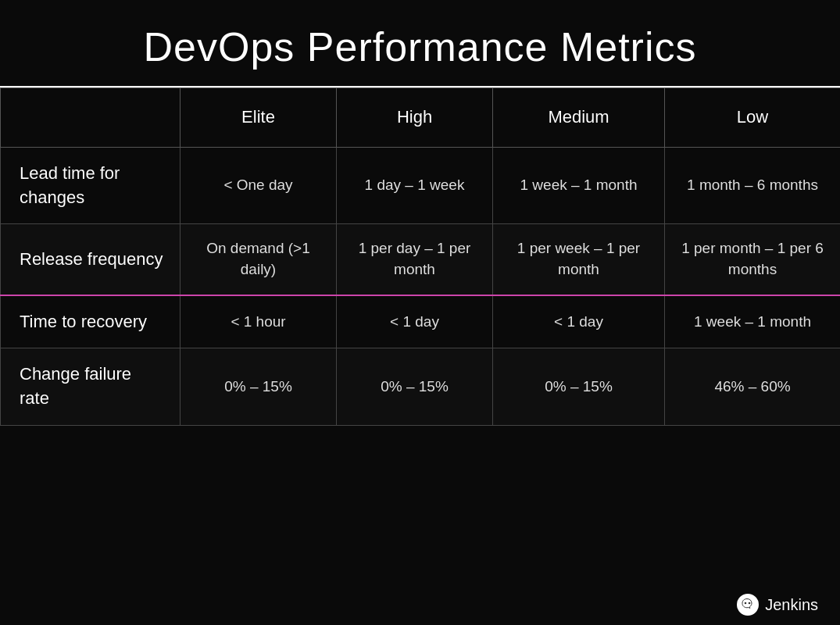  What do you see at coordinates (259, 118) in the screenshot?
I see `col-header-elite: Elite` at bounding box center [259, 118].